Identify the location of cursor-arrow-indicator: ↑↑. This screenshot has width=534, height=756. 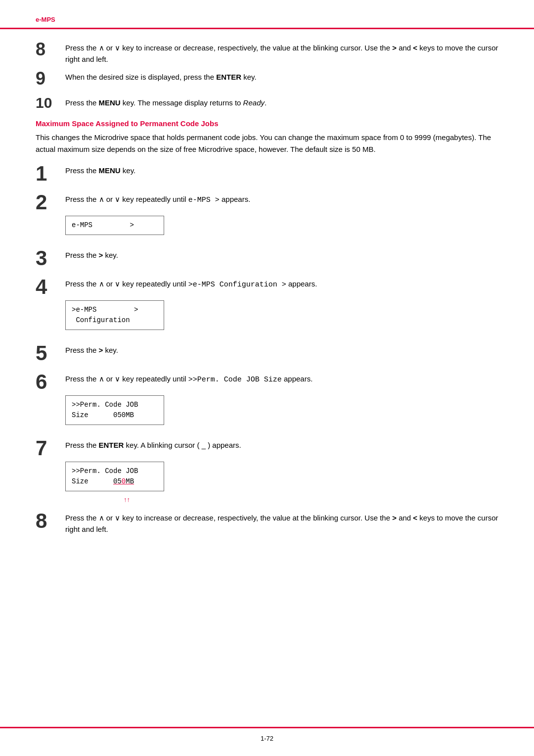
(144, 500).